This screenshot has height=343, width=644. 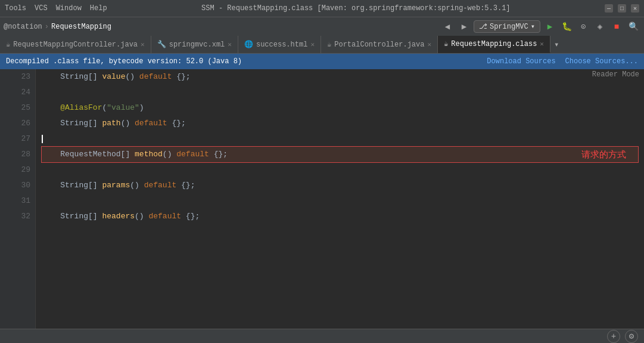 What do you see at coordinates (69, 8) in the screenshot?
I see `menu-window: Window` at bounding box center [69, 8].